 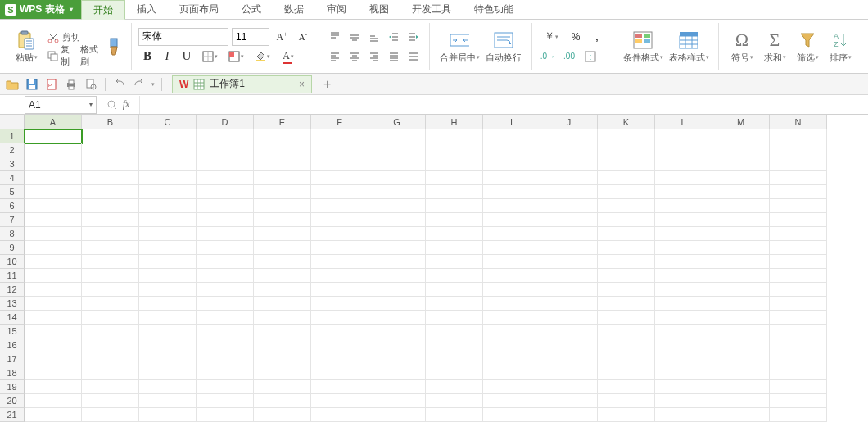 I want to click on name-box: A1 ▾, so click(x=61, y=105).